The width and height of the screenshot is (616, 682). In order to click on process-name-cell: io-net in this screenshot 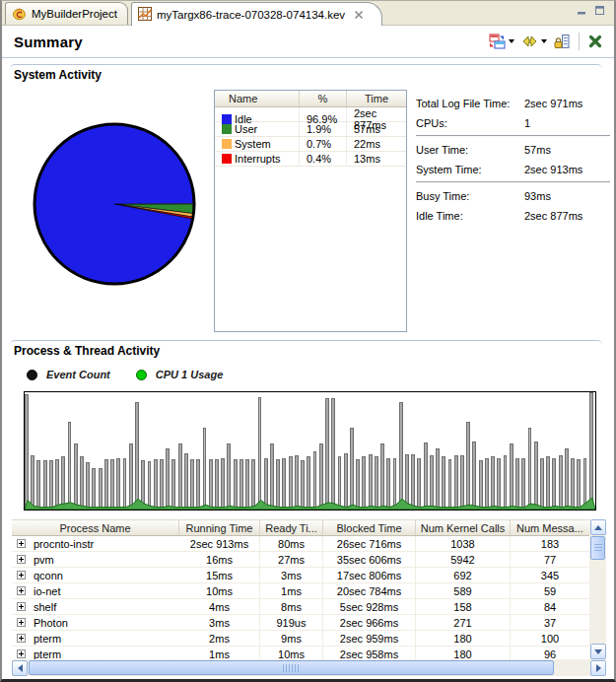, I will do `click(105, 591)`.